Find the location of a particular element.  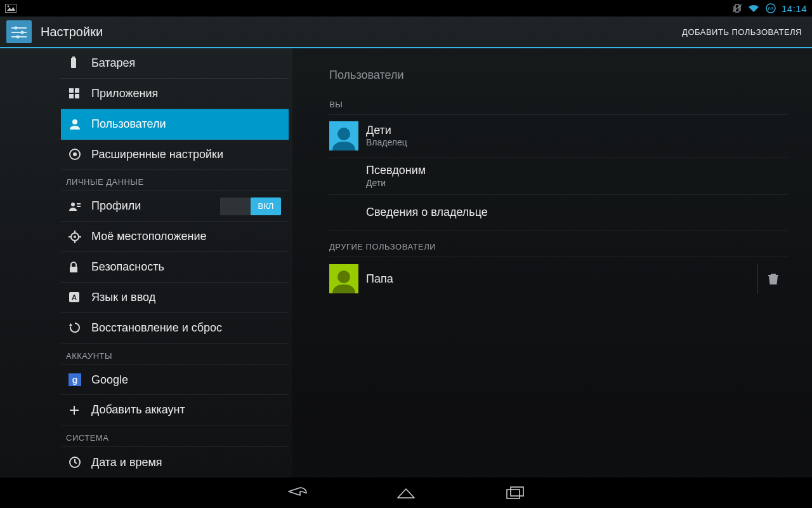

sidebar-item-label: Безопасность is located at coordinates (128, 267).